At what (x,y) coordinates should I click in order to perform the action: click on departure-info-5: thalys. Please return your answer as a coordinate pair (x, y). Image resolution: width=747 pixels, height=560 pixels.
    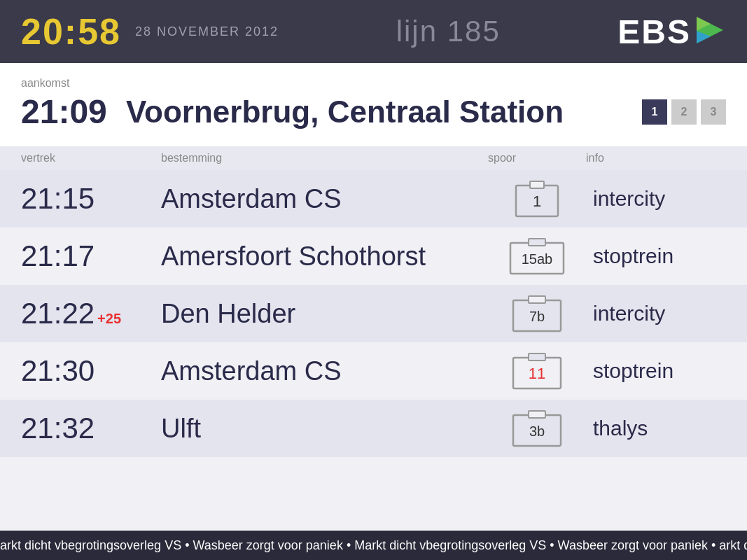
    Looking at the image, I should click on (656, 428).